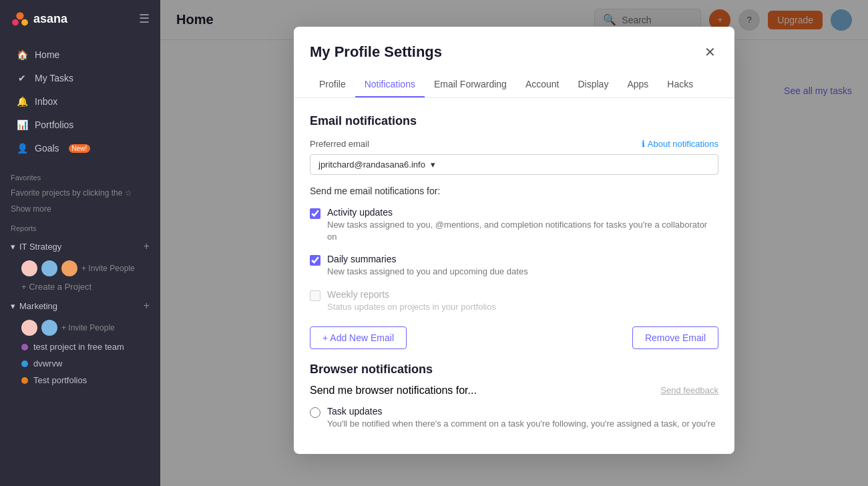  Describe the element at coordinates (358, 338) in the screenshot. I see `add-new-email-button: + Add New Email` at that location.